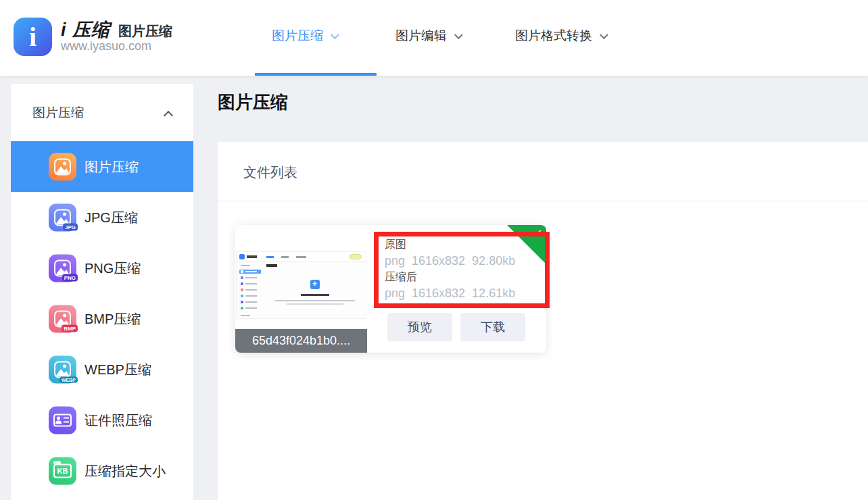  Describe the element at coordinates (253, 103) in the screenshot. I see `page-title: 图片压缩` at that location.